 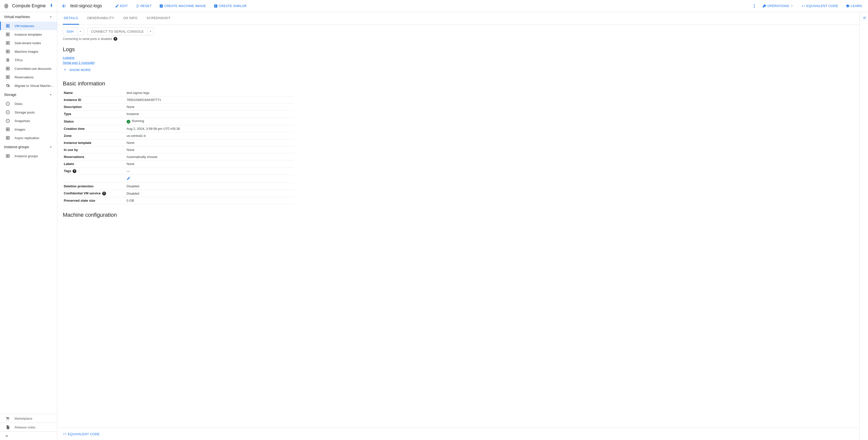 I want to click on nav-section-instance-groups: Instance groups, so click(x=28, y=147).